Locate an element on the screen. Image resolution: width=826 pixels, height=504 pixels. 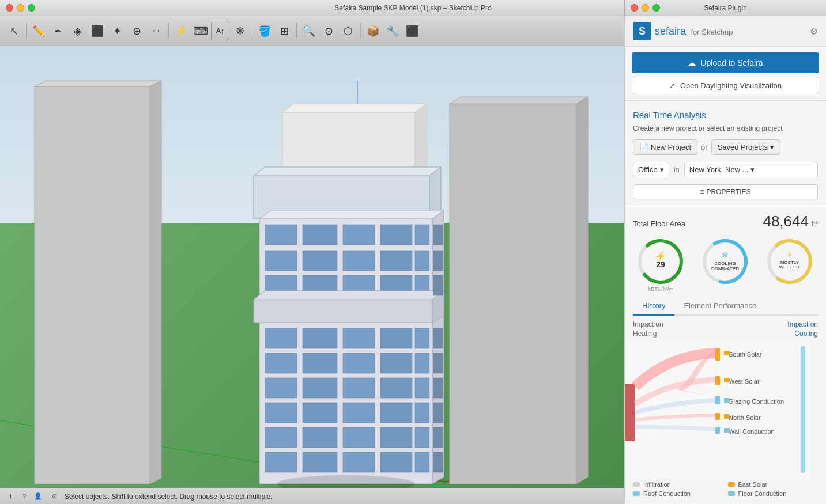
plugin-minimize-btn is located at coordinates (646, 8).